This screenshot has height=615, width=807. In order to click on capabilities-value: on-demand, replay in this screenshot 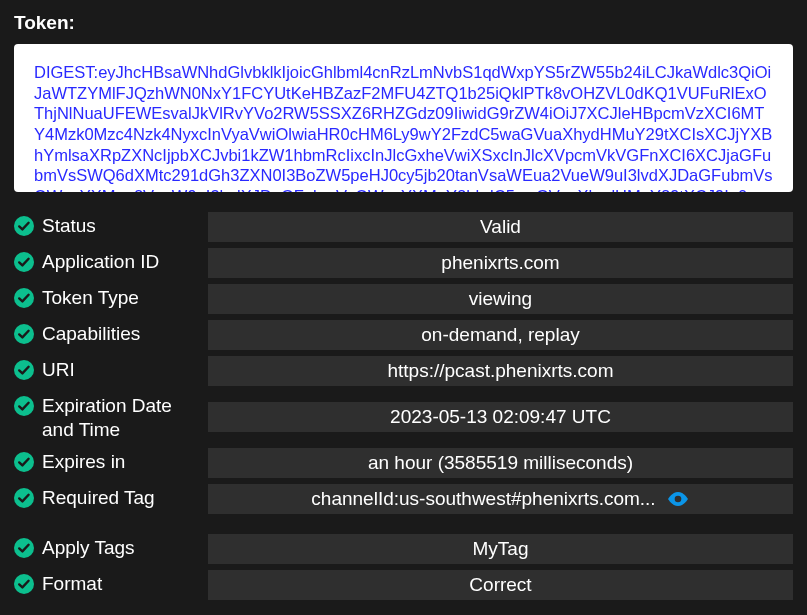, I will do `click(500, 335)`.